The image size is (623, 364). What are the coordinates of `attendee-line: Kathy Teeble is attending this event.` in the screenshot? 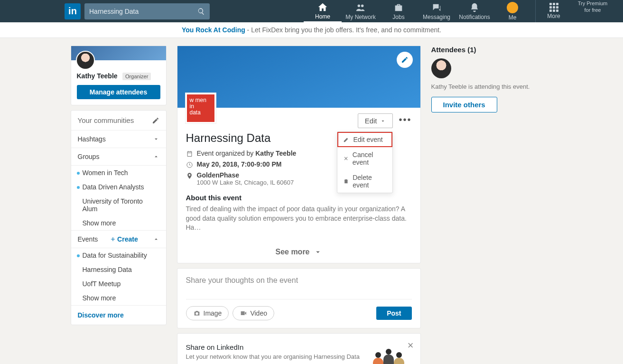 It's located at (492, 86).